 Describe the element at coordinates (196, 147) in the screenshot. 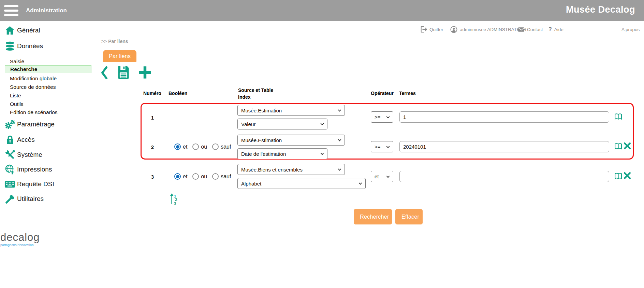

I see `row2-radio-ou` at that location.